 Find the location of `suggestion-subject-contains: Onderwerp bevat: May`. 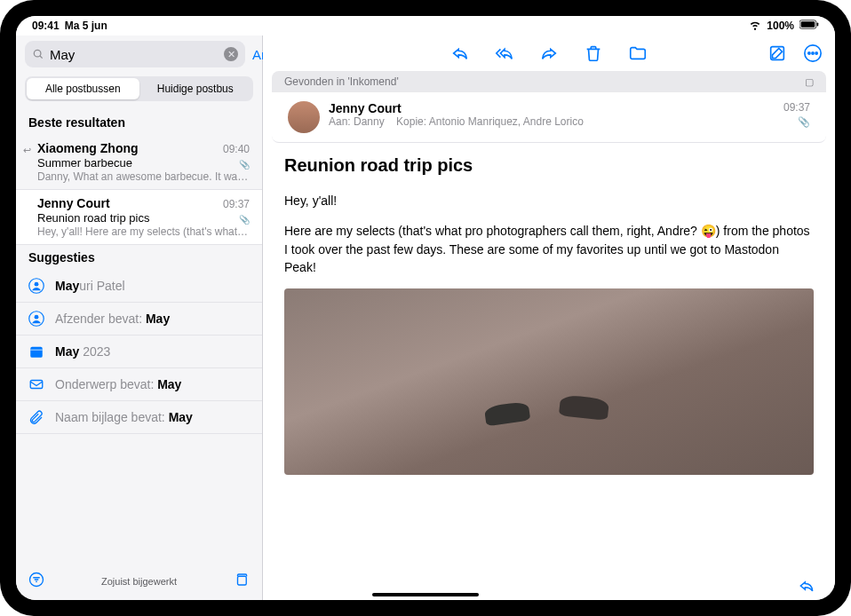

suggestion-subject-contains: Onderwerp bevat: May is located at coordinates (139, 385).